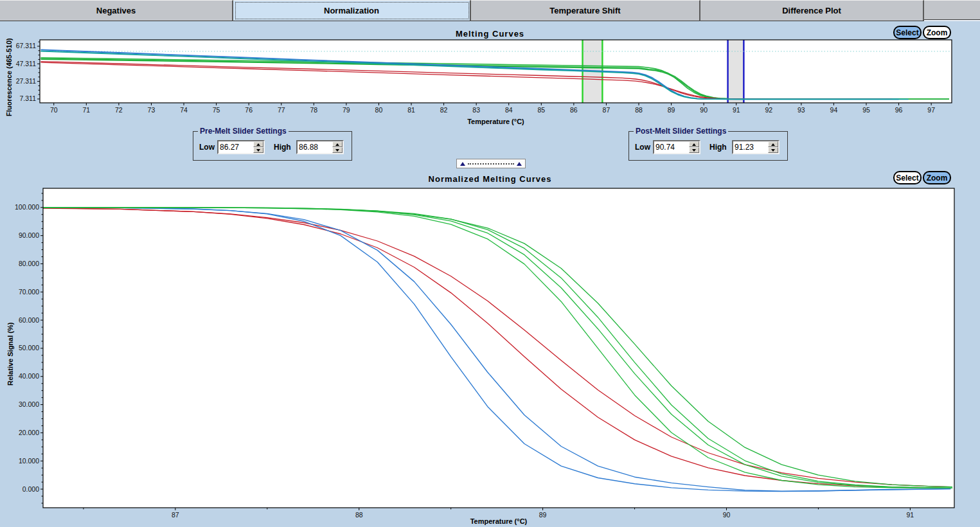 The width and height of the screenshot is (980, 527). I want to click on post-melt-slider-settings-group: Post-Melt Slider Settings Low High, so click(708, 146).